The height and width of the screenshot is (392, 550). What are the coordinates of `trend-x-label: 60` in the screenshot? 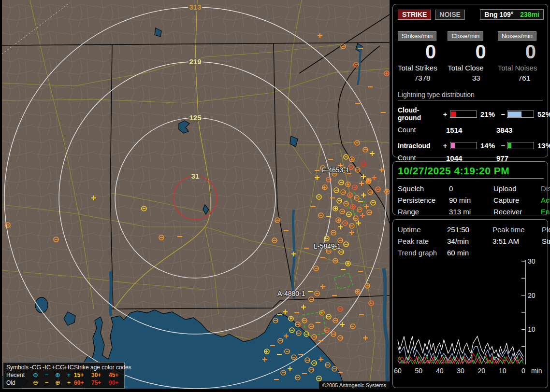 It's located at (398, 371).